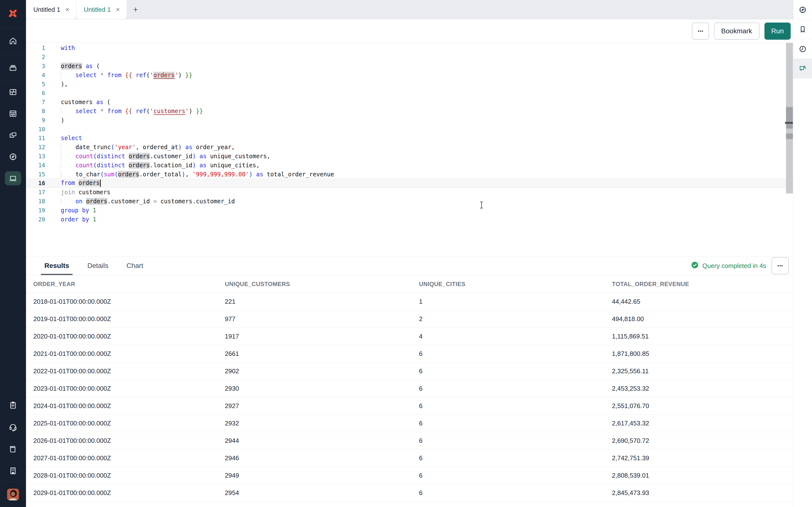 The image size is (812, 507). Describe the element at coordinates (409, 371) in the screenshot. I see `table-row-5: 2022-01-01T00:00:00.000Z290262,325,556.1…` at that location.